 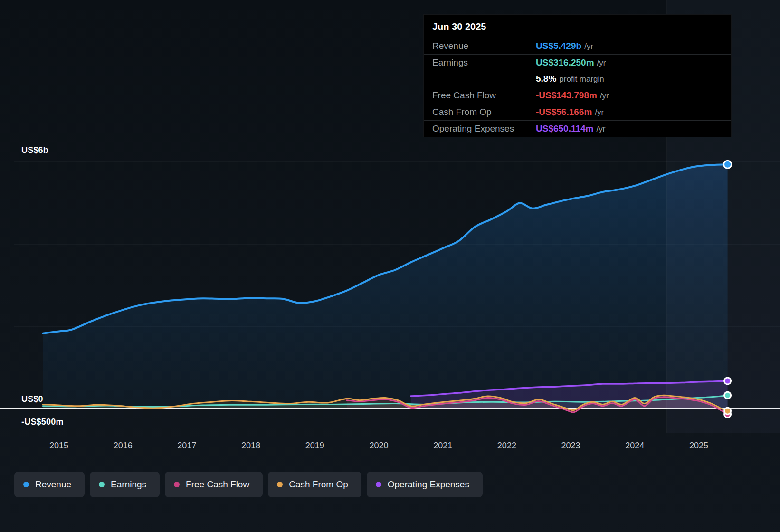 I want to click on x-axis-label-2023: 2023, so click(x=571, y=446).